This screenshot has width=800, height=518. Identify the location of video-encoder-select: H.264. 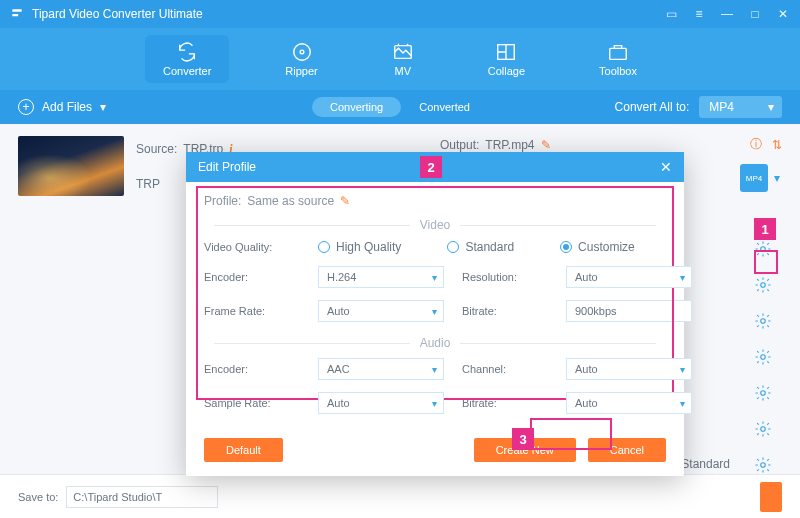
(381, 277).